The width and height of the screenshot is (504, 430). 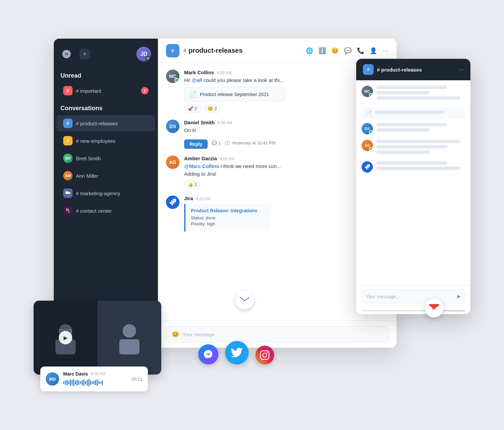 What do you see at coordinates (413, 296) in the screenshot?
I see `floating-input-box: Your message... ➤` at bounding box center [413, 296].